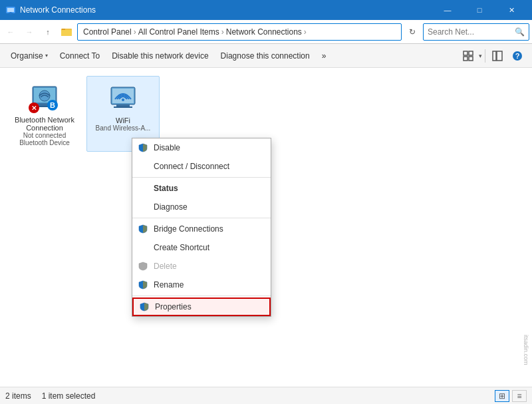  Describe the element at coordinates (47, 56) in the screenshot. I see `organise-chevron: ▾` at that location.